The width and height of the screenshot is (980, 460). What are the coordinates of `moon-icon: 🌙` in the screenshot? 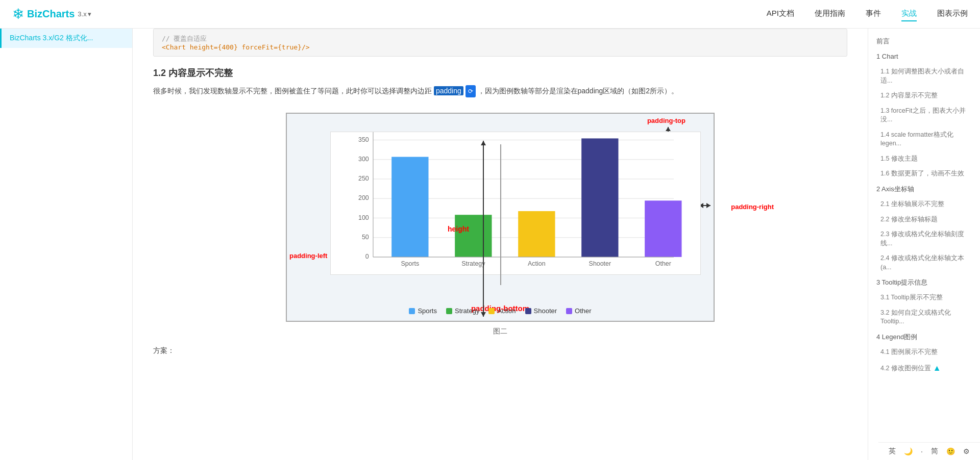 It's located at (909, 451).